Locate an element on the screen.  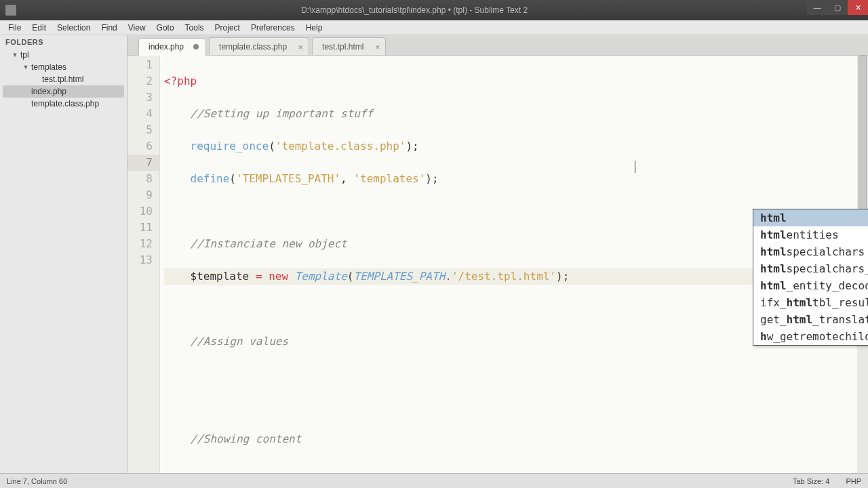
menu-preferences: Preferences is located at coordinates (273, 28).